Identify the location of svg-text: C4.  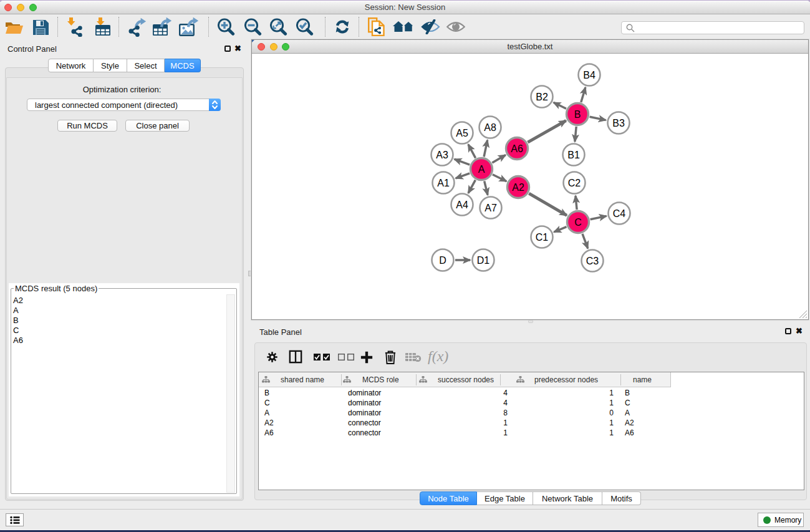
(620, 213).